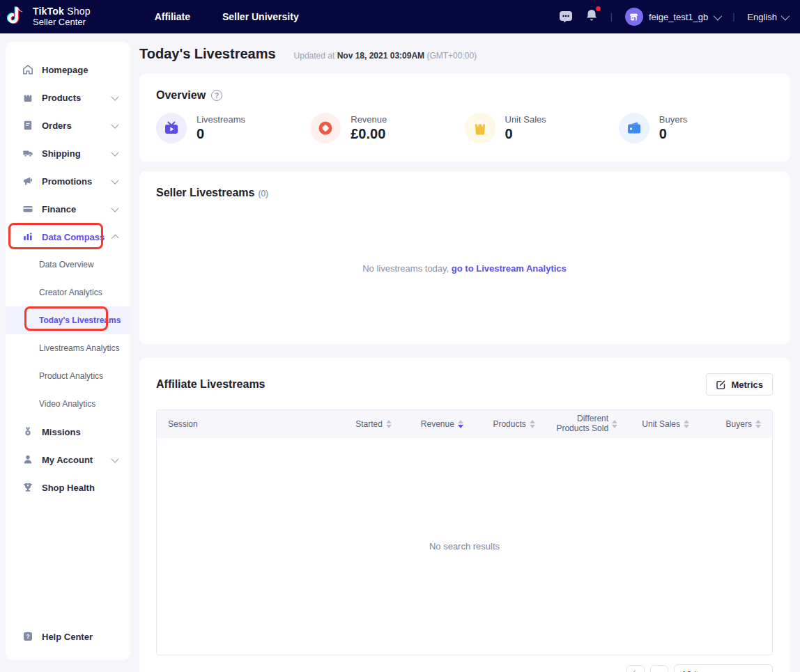 Image resolution: width=800 pixels, height=672 pixels. I want to click on trophy-icon, so click(28, 487).